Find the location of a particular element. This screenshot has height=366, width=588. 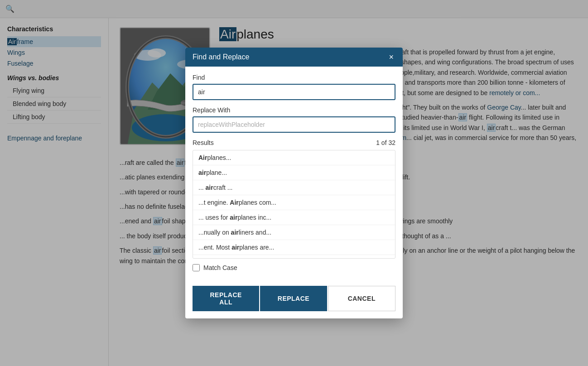

results-list-item: ...t engine. Airplanes com... is located at coordinates (294, 203).